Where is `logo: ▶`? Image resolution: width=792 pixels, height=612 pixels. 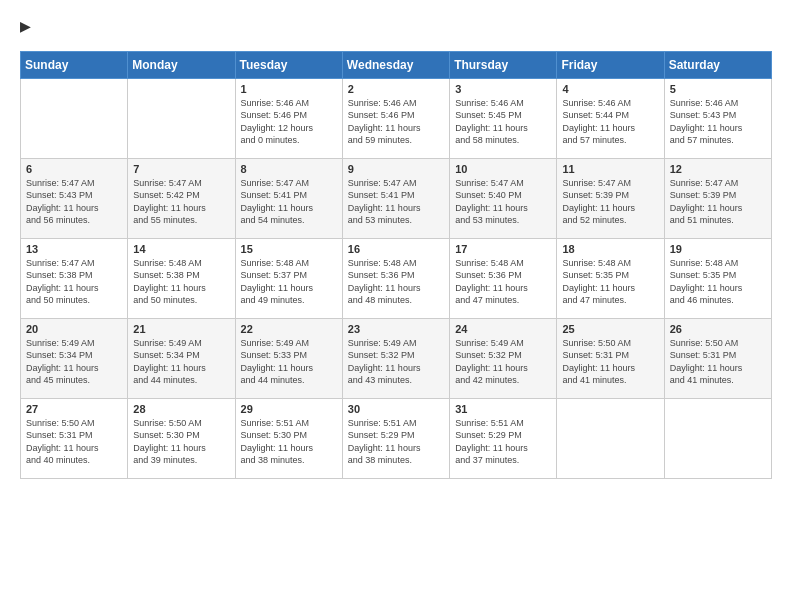 logo: ▶ is located at coordinates (25, 30).